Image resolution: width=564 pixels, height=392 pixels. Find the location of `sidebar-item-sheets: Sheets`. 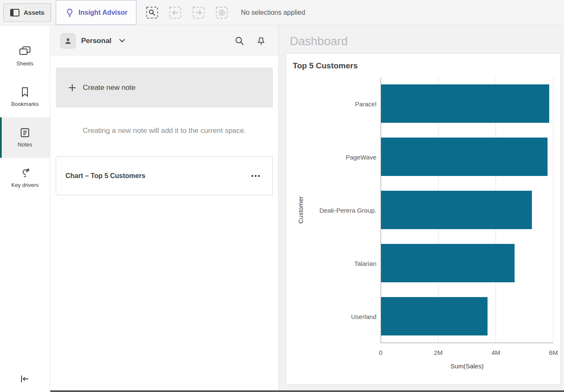

sidebar-item-sheets: Sheets is located at coordinates (25, 57).